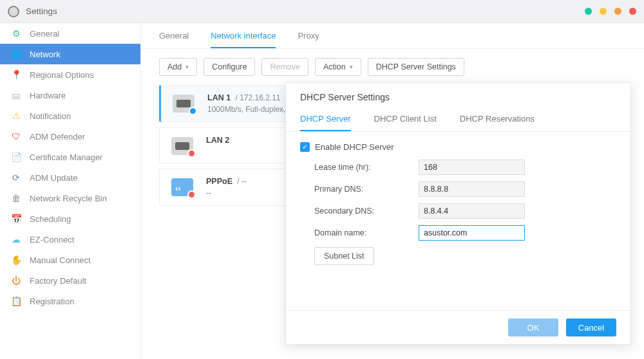 This screenshot has width=644, height=359. Describe the element at coordinates (465, 167) in the screenshot. I see `lease-time-field: Lease time (hr):` at that location.